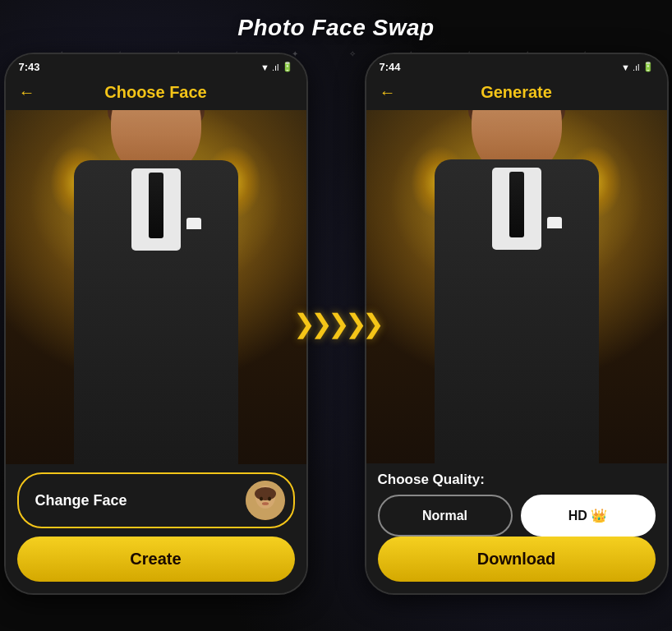 The image size is (672, 631). What do you see at coordinates (517, 205) in the screenshot?
I see `right-person-tie` at bounding box center [517, 205].